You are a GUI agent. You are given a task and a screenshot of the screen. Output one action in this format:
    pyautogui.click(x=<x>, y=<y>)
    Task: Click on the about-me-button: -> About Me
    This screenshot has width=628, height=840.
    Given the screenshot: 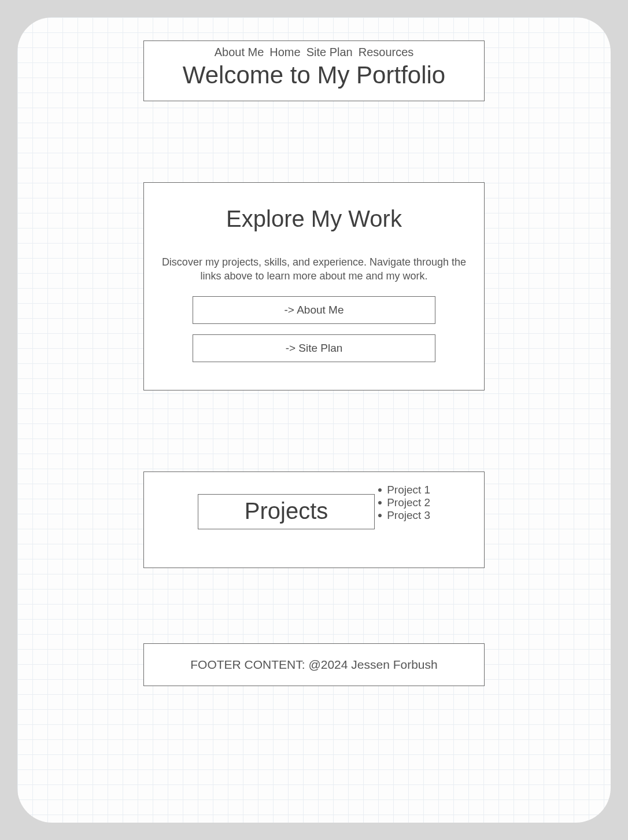 What is the action you would take?
    pyautogui.click(x=314, y=310)
    